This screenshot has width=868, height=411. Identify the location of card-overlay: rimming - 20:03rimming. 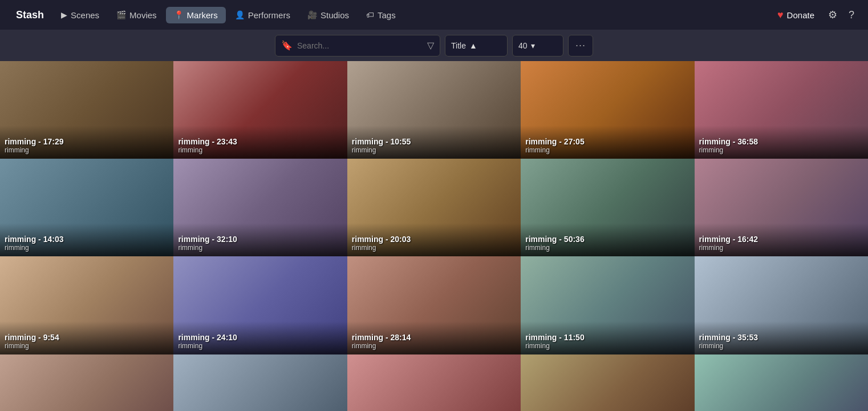
(434, 240).